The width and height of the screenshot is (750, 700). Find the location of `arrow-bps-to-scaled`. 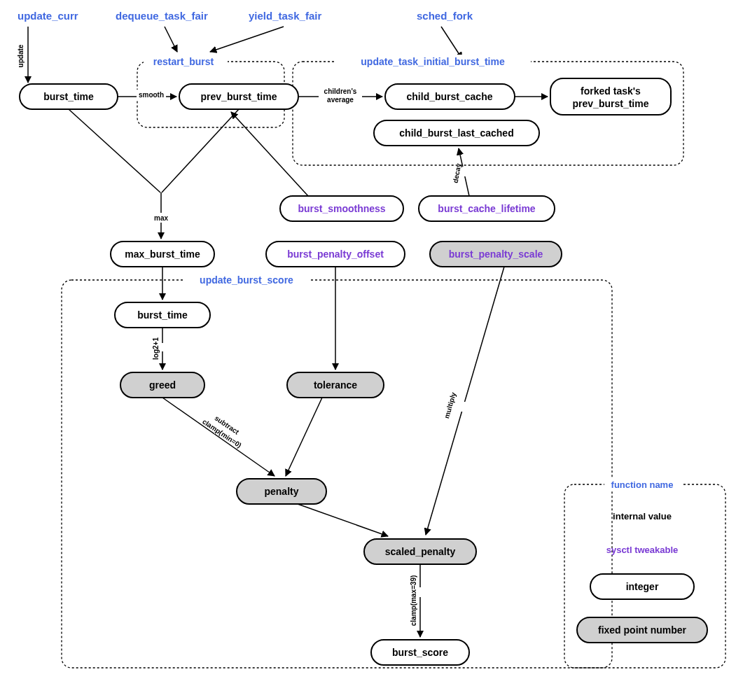

arrow-bps-to-scaled is located at coordinates (465, 400).